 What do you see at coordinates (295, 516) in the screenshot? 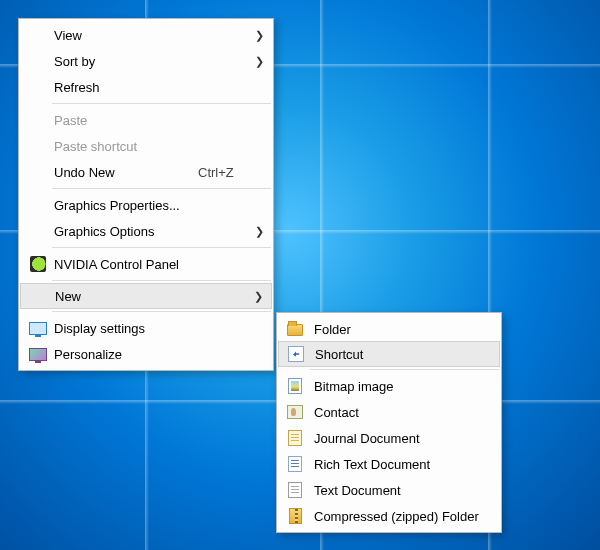
I see `zip-icon` at bounding box center [295, 516].